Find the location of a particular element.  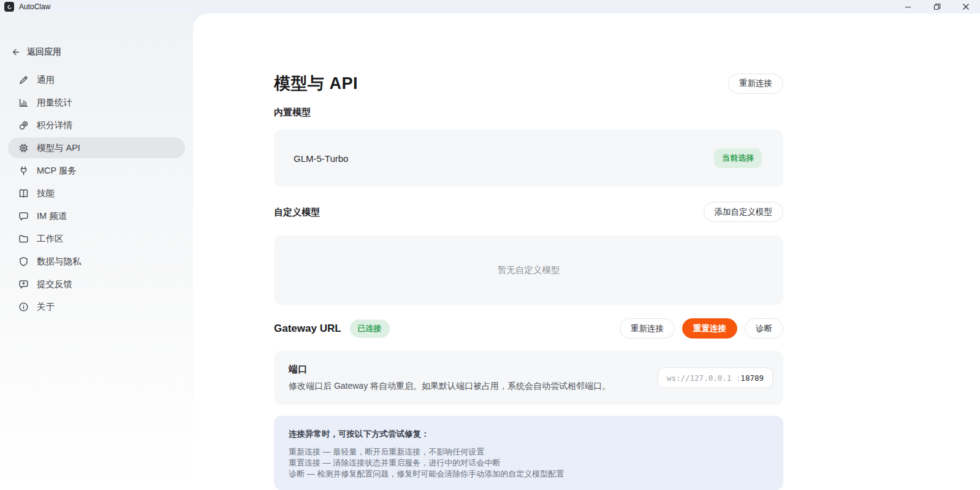

builtin-model-card: GLM-5-Turbo 当前选择 is located at coordinates (528, 158).